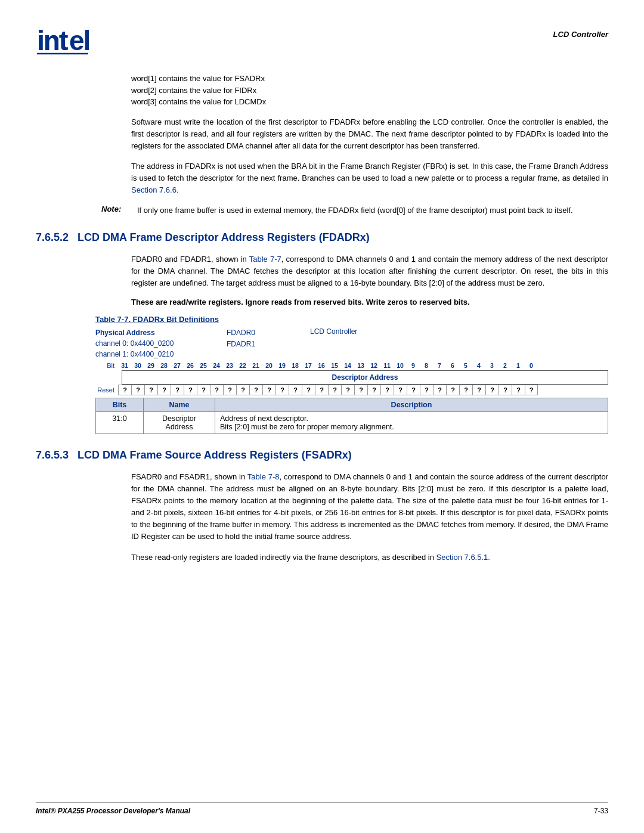 This screenshot has width=644, height=833. Describe the element at coordinates (203, 366) in the screenshot. I see `bit-25: 25` at that location.